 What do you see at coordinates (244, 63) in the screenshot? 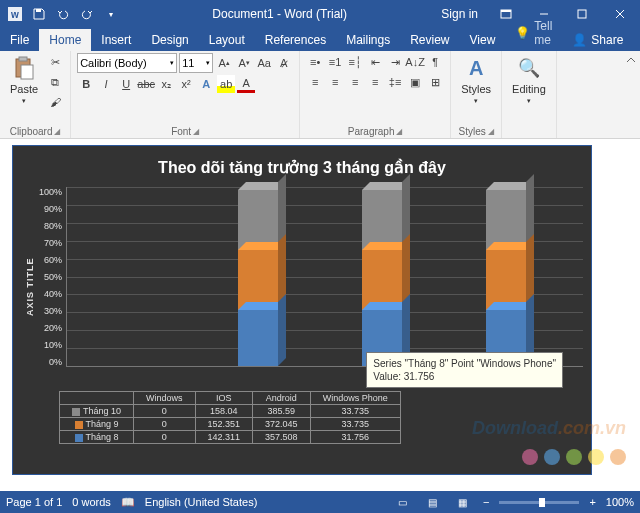
I see `shrink-font: A▾` at bounding box center [244, 63].